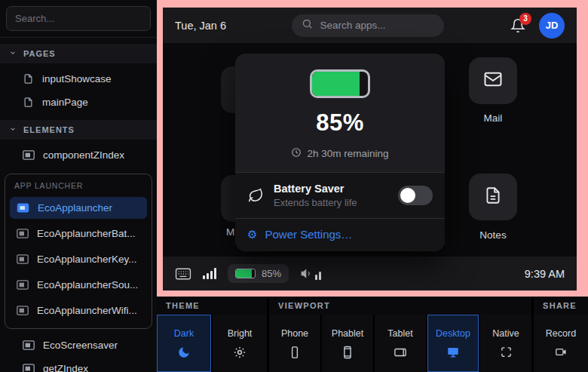 The image size is (588, 372). What do you see at coordinates (212, 334) in the screenshot?
I see `toolbar-section-theme: THEME Dark Bright` at bounding box center [212, 334].